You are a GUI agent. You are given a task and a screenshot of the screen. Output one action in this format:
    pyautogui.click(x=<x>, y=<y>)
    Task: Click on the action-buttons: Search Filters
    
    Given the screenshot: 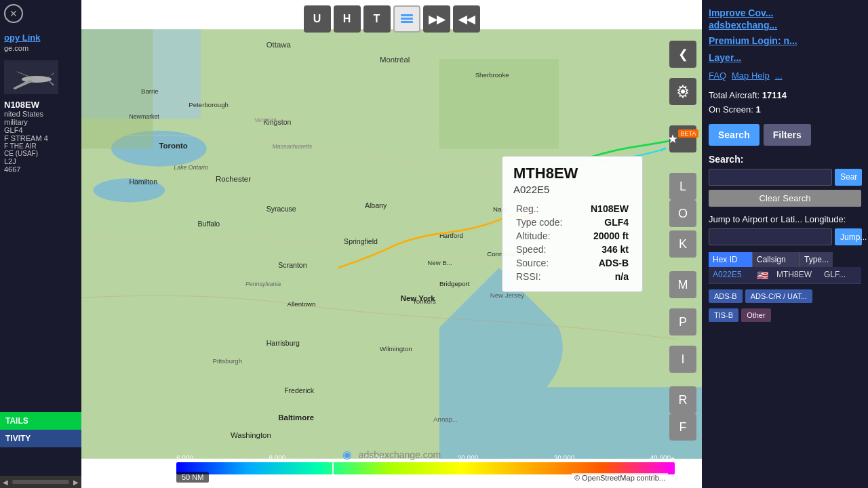 What is the action you would take?
    pyautogui.click(x=785, y=135)
    